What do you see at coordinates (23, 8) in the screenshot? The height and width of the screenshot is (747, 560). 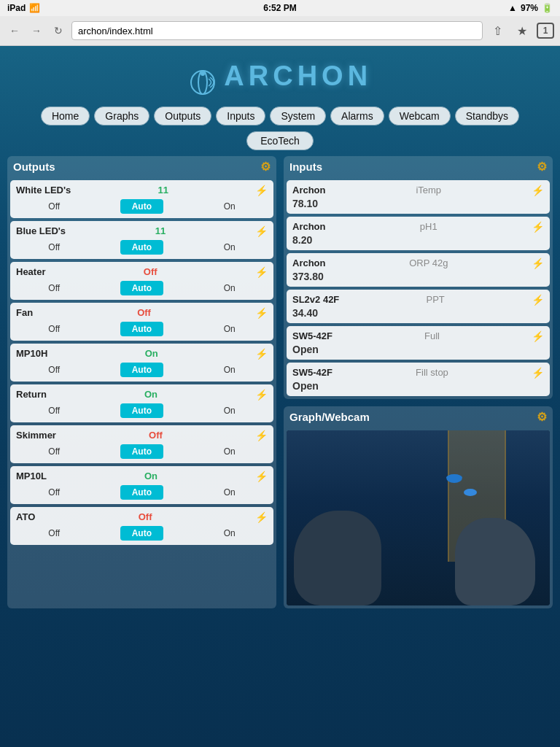 I see `status-bar-left: iPad 📶` at bounding box center [23, 8].